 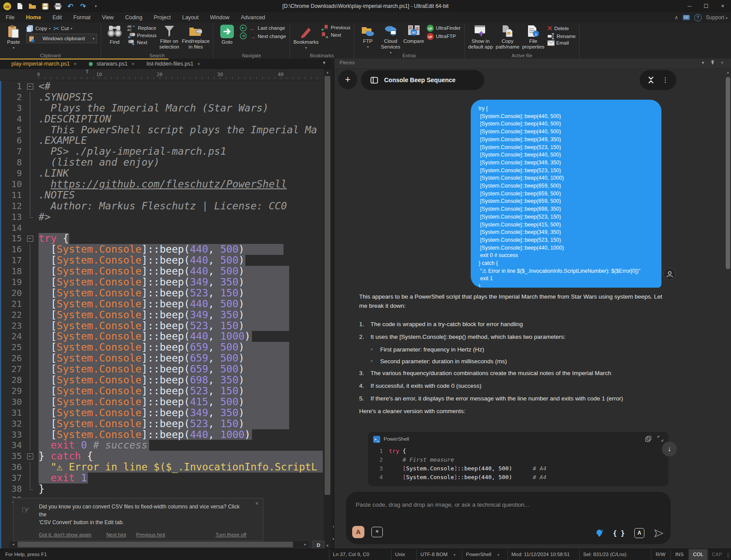 I want to click on code-line: 24 [System.Console]::beep(192, 437), so click(x=162, y=337).